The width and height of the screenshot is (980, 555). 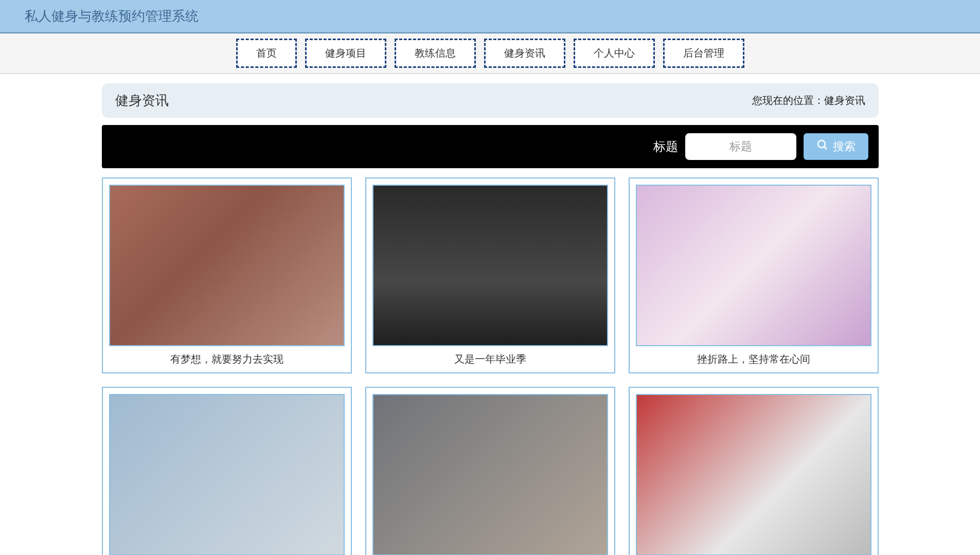 I want to click on article-title: 又是一年毕业季, so click(x=490, y=359).